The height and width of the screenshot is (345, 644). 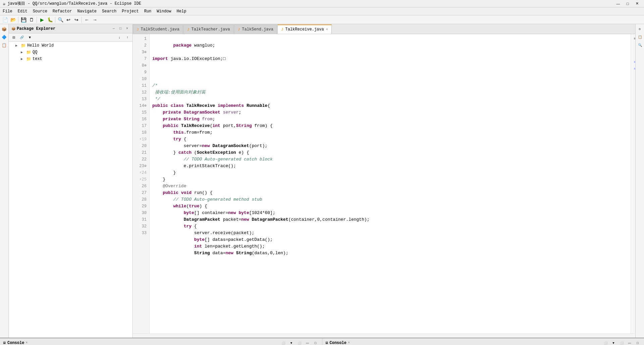 I want to click on line-11: 11, so click(x=141, y=86).